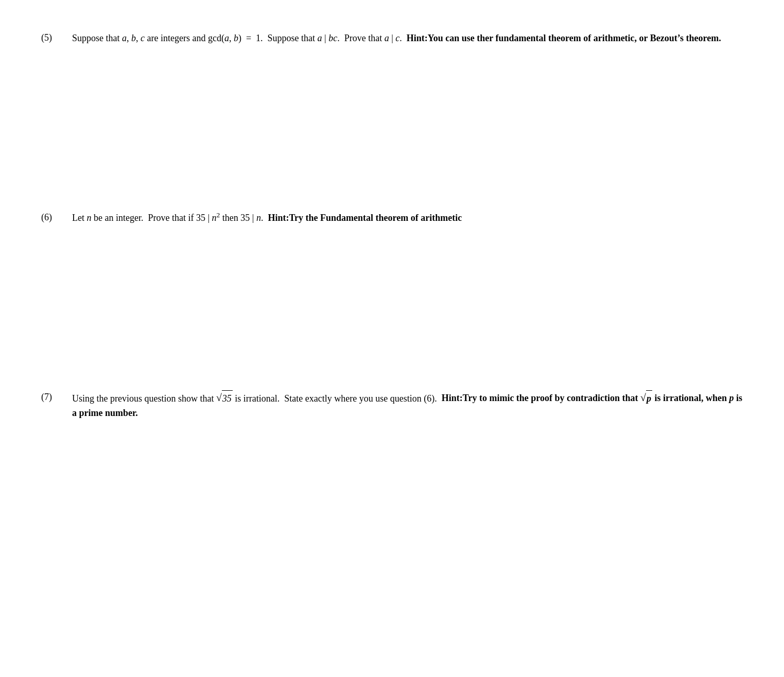 The height and width of the screenshot is (677, 784). What do you see at coordinates (392, 38) in the screenshot?
I see `problem-5: (5) Suppose that a, b, c are integers an…` at bounding box center [392, 38].